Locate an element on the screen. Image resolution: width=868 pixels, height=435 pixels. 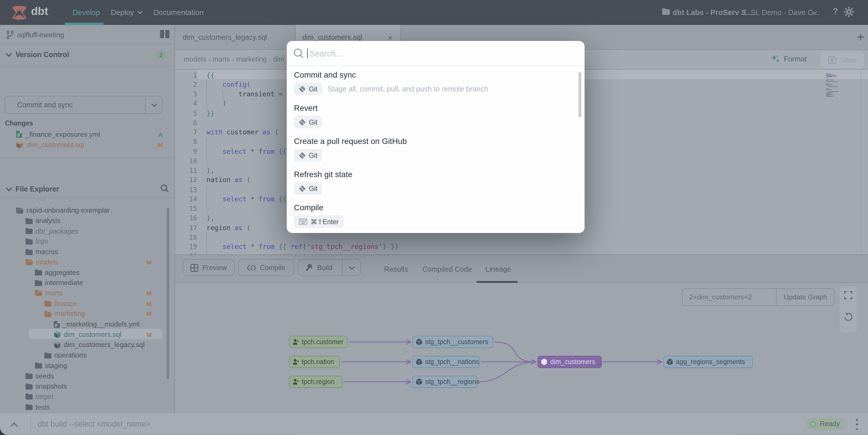
palette-item-refresh-git-state: Refresh git stateGit is located at coordinates (431, 185).